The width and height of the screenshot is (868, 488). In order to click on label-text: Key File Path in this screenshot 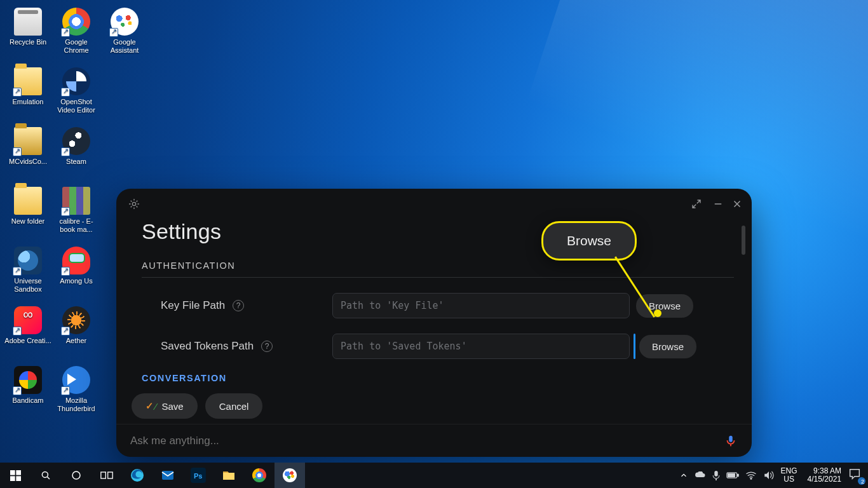, I will do `click(193, 306)`.